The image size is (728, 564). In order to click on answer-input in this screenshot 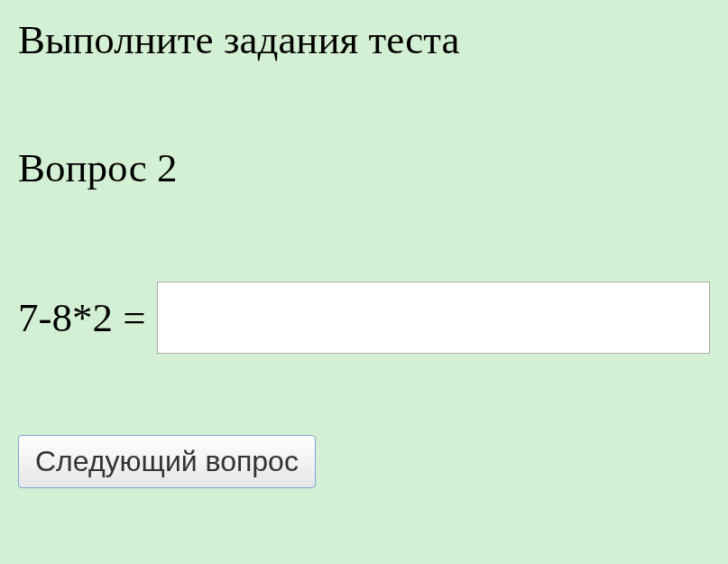, I will do `click(433, 318)`.